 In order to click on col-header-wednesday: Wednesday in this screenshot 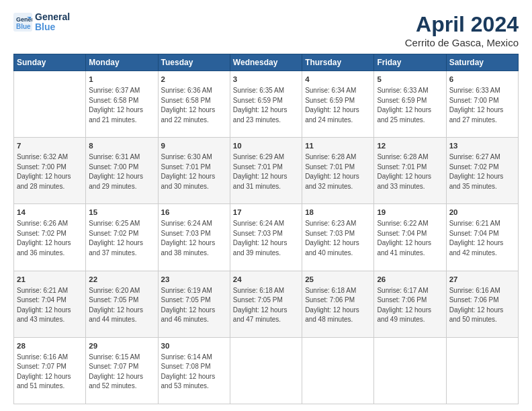, I will do `click(266, 63)`.